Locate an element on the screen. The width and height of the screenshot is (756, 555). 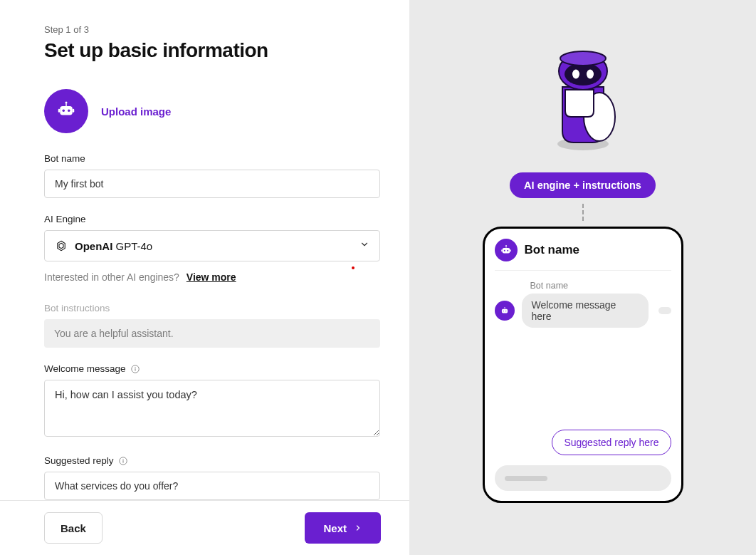
preview-welcome-row: Welcome message here is located at coordinates (583, 311).